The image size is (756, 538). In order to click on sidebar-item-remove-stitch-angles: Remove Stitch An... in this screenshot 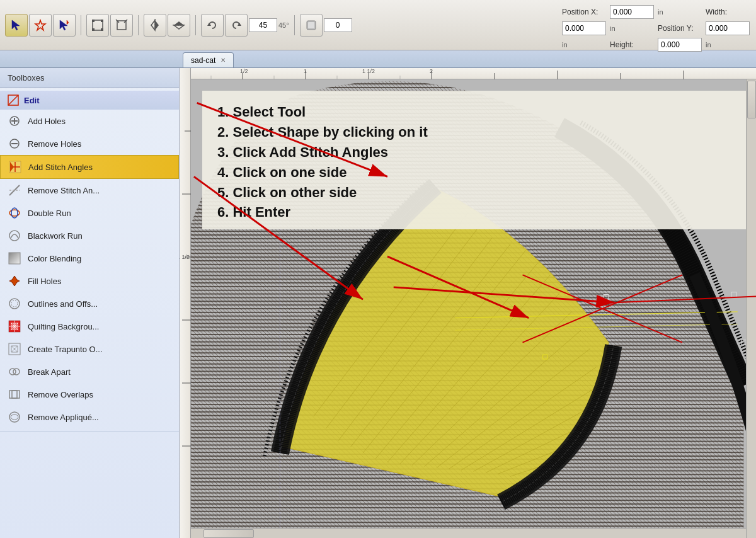, I will do `click(89, 190)`.